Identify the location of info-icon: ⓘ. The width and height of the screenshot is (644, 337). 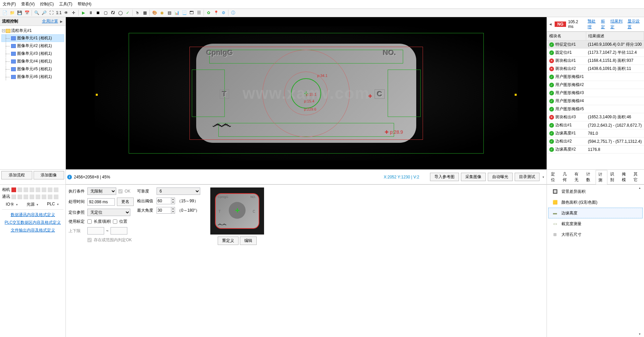
(233, 13).